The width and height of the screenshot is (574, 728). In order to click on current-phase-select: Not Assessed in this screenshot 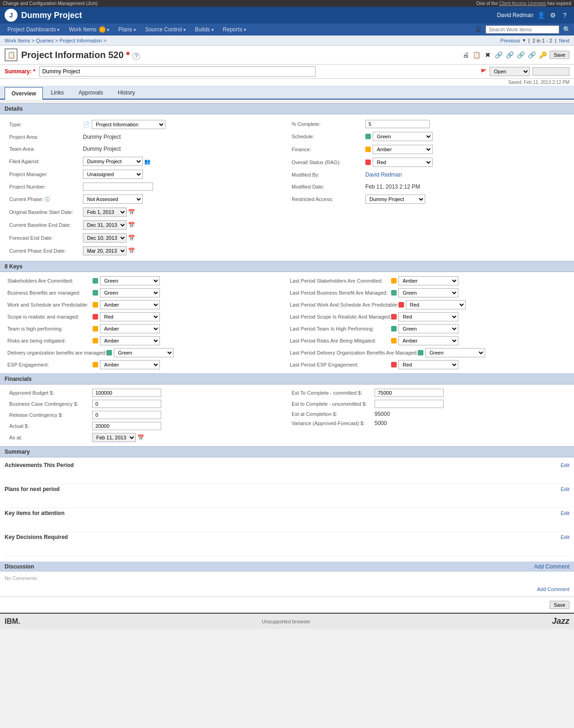, I will do `click(113, 199)`.